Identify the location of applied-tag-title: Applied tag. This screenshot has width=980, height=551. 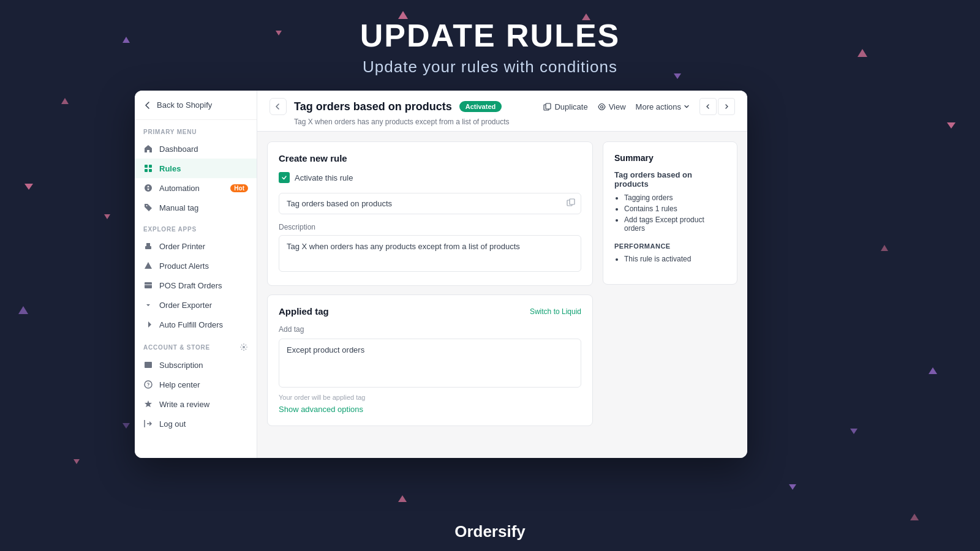
(304, 311).